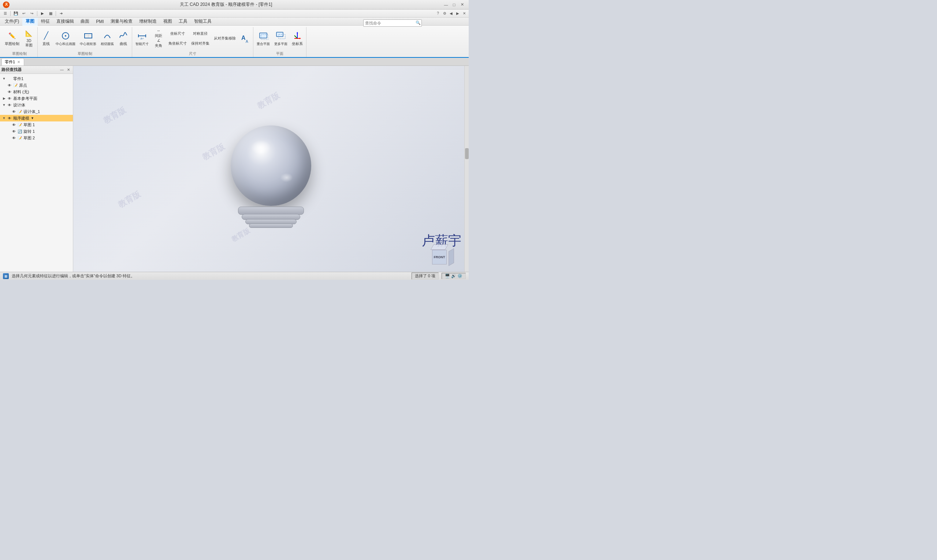  I want to click on tree-item-5: 👁📝设计体_1, so click(36, 112).